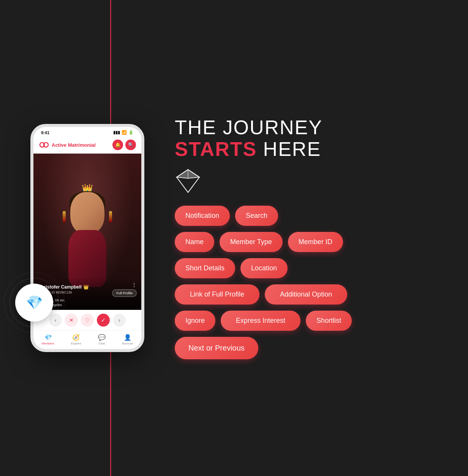 The image size is (468, 476). Describe the element at coordinates (64, 217) in the screenshot. I see `earring-left` at that location.